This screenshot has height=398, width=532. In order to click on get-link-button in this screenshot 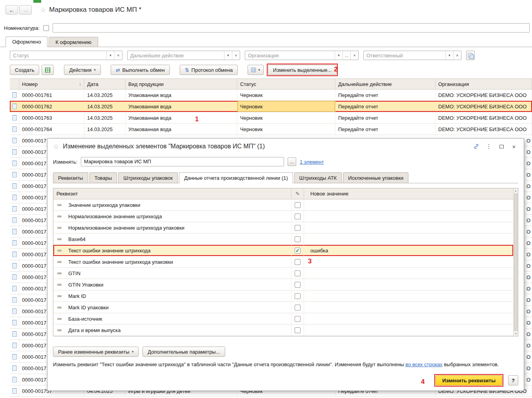, I will do `click(476, 146)`.